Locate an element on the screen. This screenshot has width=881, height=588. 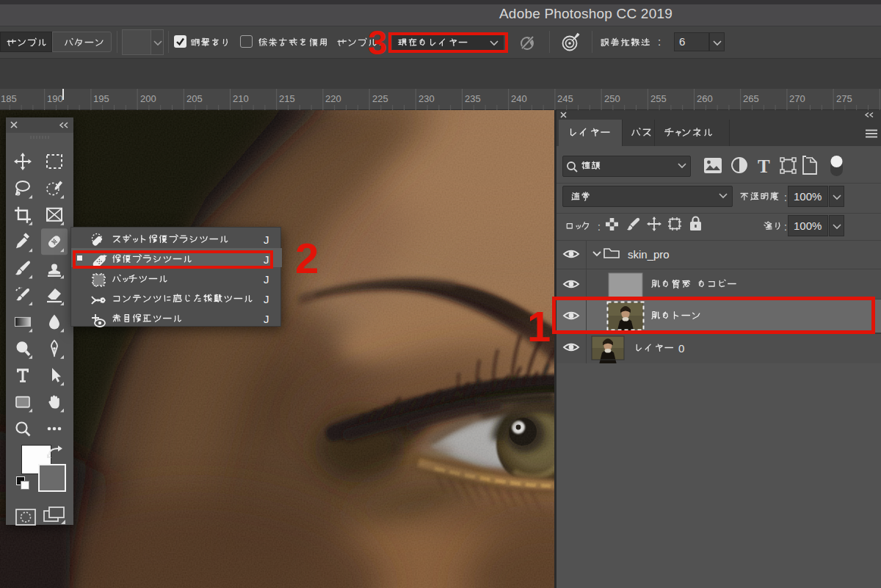
svg-text: 230 is located at coordinates (427, 98).